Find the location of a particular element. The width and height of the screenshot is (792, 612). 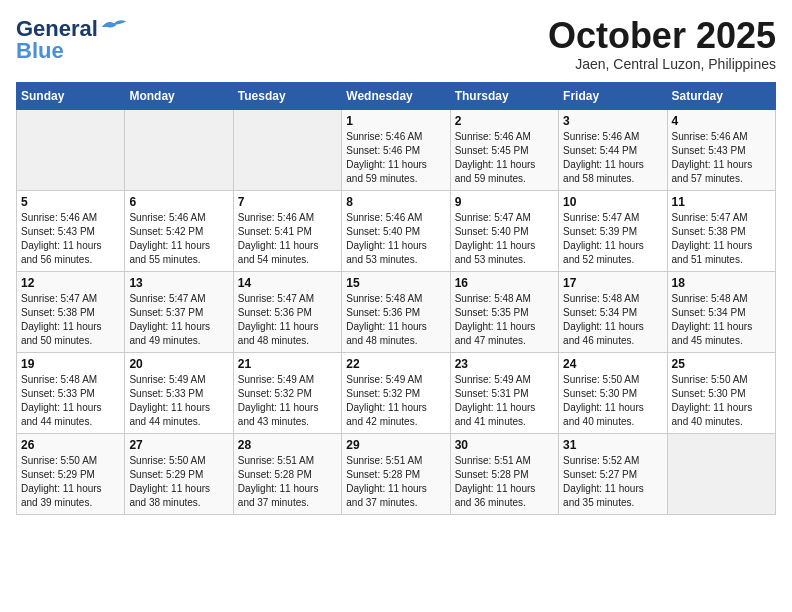

calendar-day-cell: 9Sunrise: 5:47 AMSunset: 5:40 PMDaylight… is located at coordinates (504, 230).